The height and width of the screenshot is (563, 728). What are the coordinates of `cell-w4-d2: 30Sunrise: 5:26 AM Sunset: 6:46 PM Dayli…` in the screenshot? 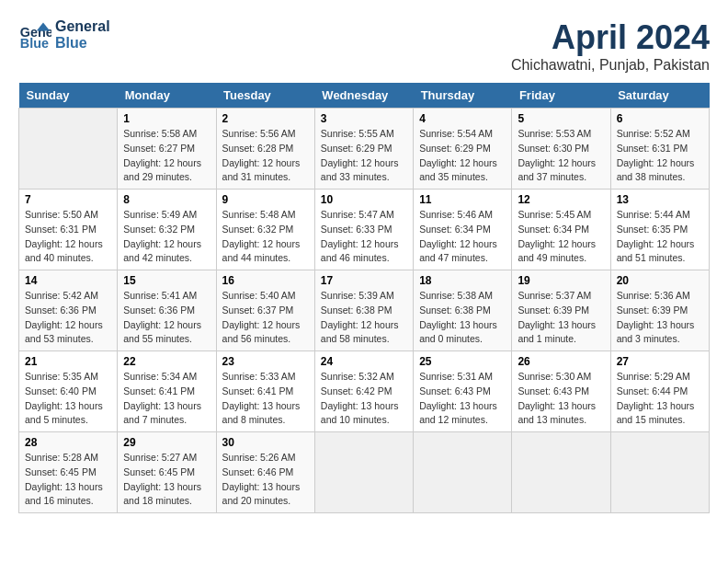 It's located at (265, 473).